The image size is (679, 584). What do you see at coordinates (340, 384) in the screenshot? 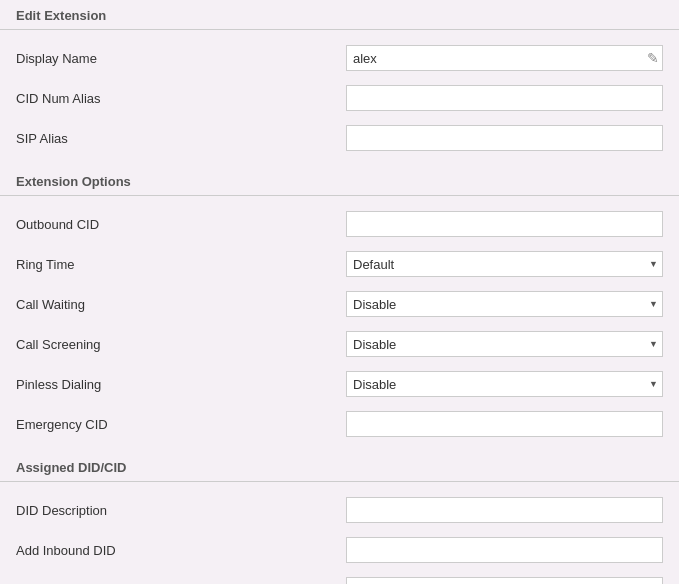
I see `pinless-dialing-row: Pinless Dialing Disable Enable` at bounding box center [340, 384].